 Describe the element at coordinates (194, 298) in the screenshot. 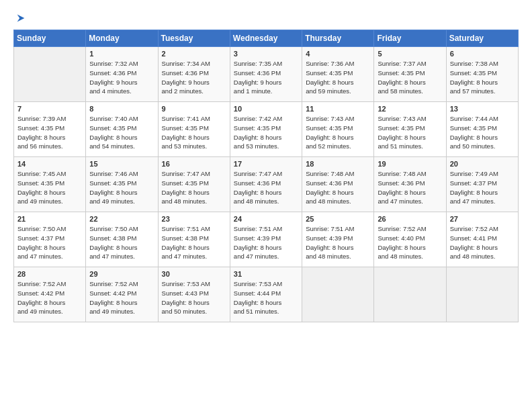

I see `day-info: Sunrise: 7:53 AM Sunset: 4:43 PM Dayligh…` at that location.